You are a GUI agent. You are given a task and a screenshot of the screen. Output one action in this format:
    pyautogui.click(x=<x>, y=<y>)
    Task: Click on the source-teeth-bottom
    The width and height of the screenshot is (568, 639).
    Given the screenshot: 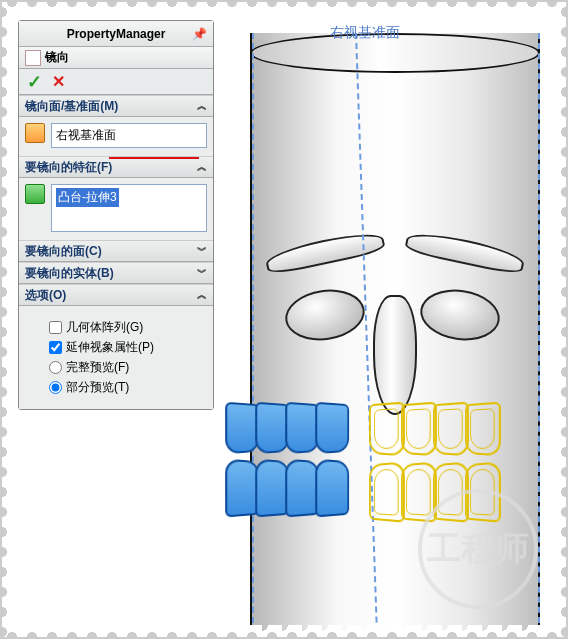 What is the action you would take?
    pyautogui.click(x=291, y=488)
    